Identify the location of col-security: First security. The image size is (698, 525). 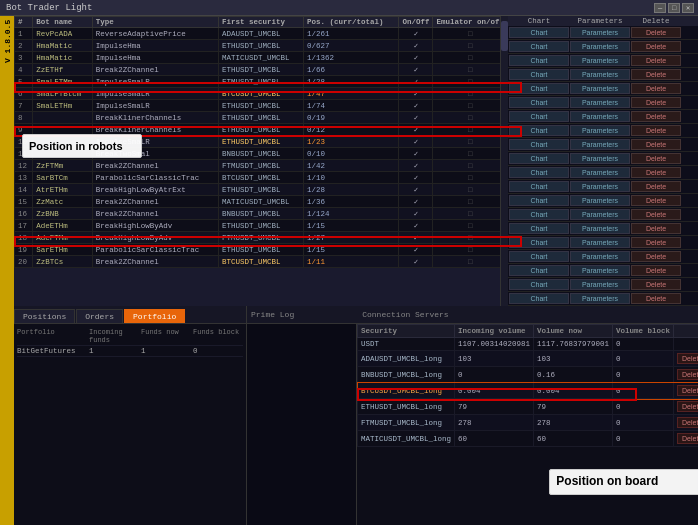
(260, 22).